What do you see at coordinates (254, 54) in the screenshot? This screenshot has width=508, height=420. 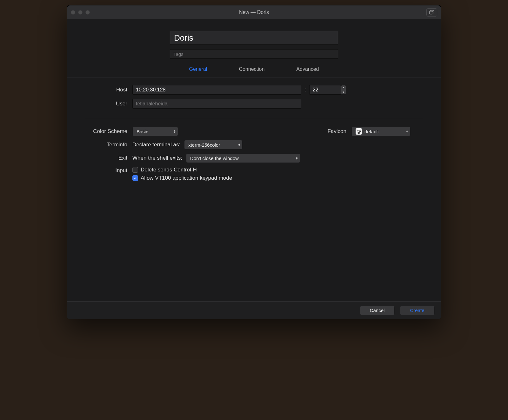 I see `tags-input` at bounding box center [254, 54].